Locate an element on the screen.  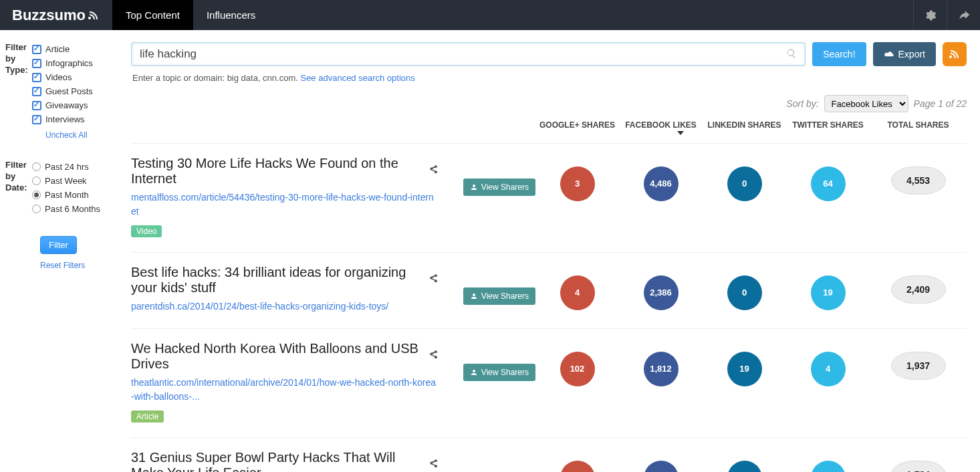
logo: Buzzsumo is located at coordinates (56, 15).